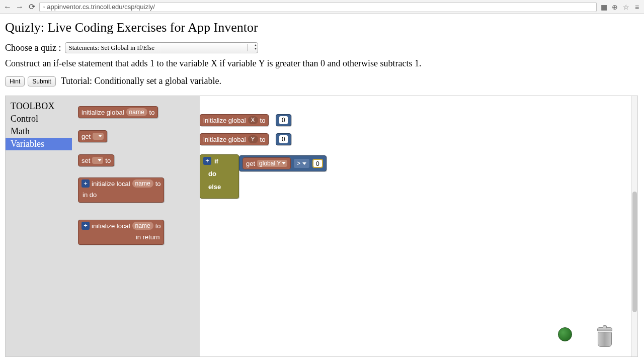 The height and width of the screenshot is (362, 644). What do you see at coordinates (605, 337) in the screenshot?
I see `trash-icon` at bounding box center [605, 337].